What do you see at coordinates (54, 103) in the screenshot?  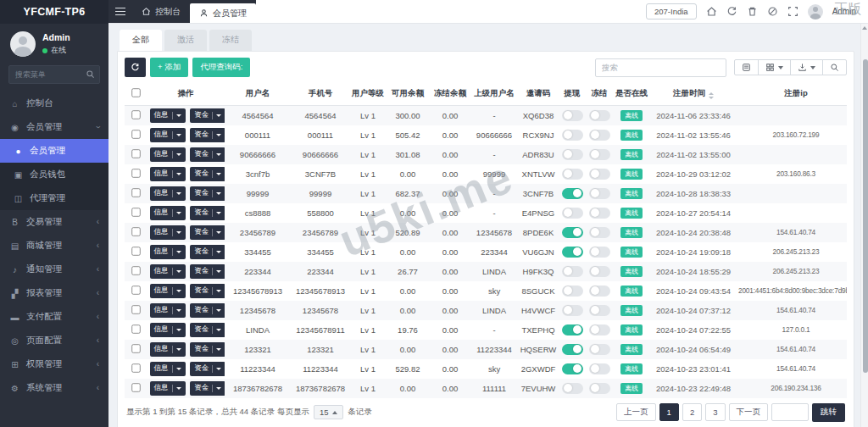 I see `sidebar-item-dashboard: ⌂ 控制台` at bounding box center [54, 103].